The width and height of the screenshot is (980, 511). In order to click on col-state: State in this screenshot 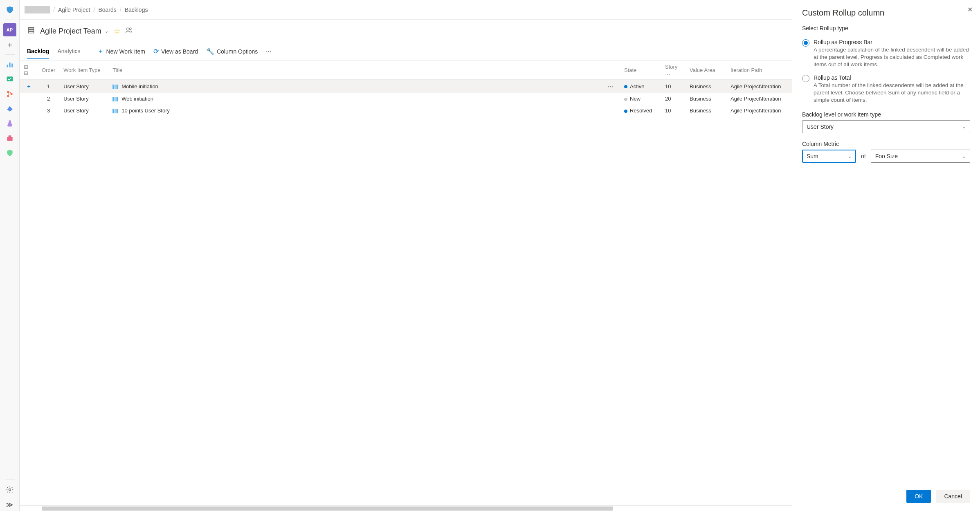, I will do `click(641, 70)`.